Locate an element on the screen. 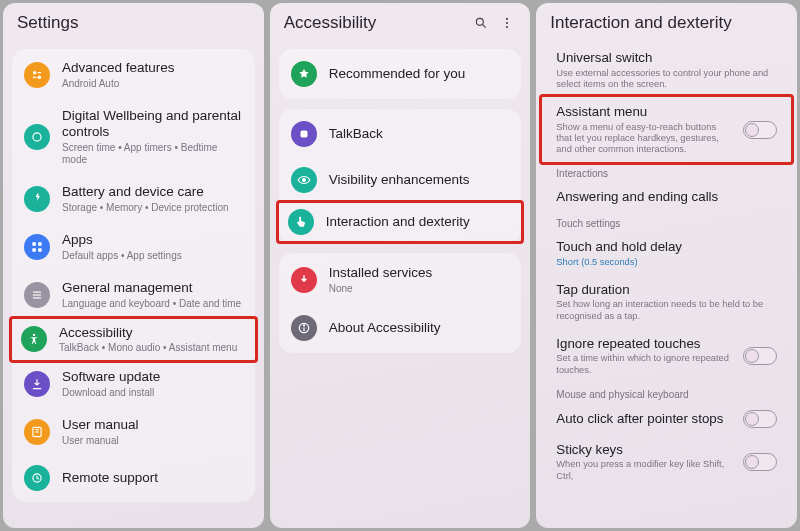 The width and height of the screenshot is (800, 531). settings-title: Settings is located at coordinates (48, 23).